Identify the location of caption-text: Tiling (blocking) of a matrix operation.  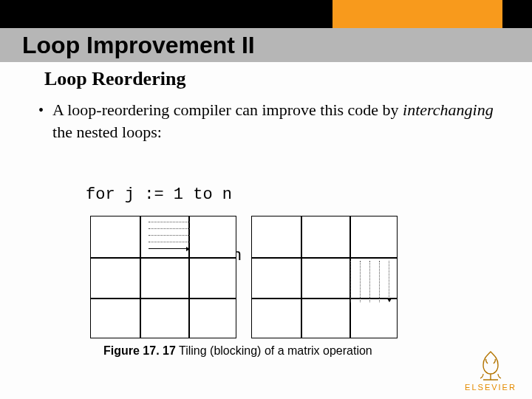
(274, 350).